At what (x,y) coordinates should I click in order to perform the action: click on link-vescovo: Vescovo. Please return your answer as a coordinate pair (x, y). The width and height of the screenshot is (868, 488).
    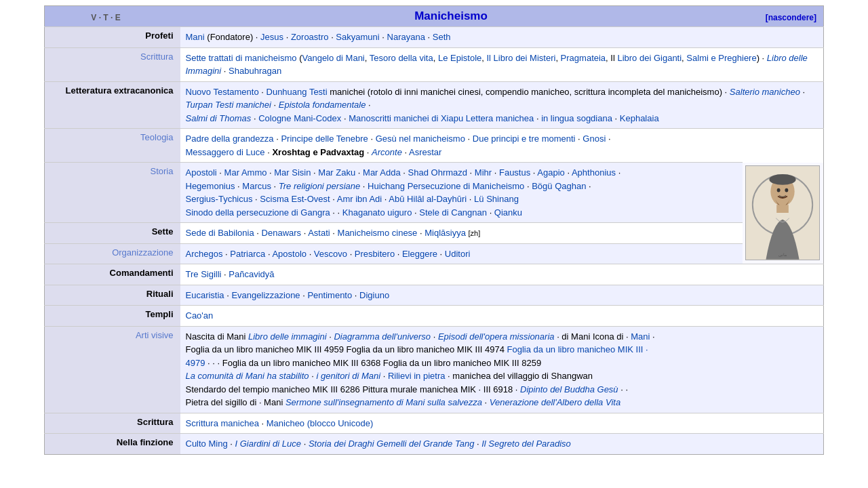
    Looking at the image, I should click on (331, 253).